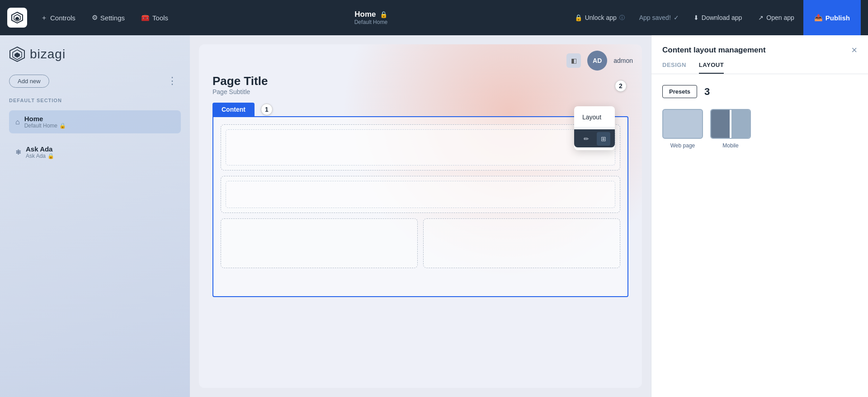  What do you see at coordinates (854, 50) in the screenshot?
I see `close-panel-button: ×` at bounding box center [854, 50].